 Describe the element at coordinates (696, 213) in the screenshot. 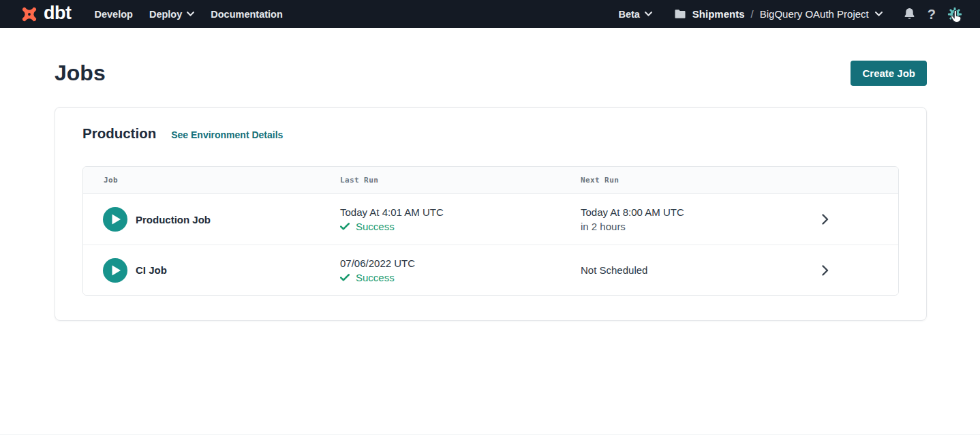

I see `next-run-time: Today At 8:00 AM UTC` at that location.